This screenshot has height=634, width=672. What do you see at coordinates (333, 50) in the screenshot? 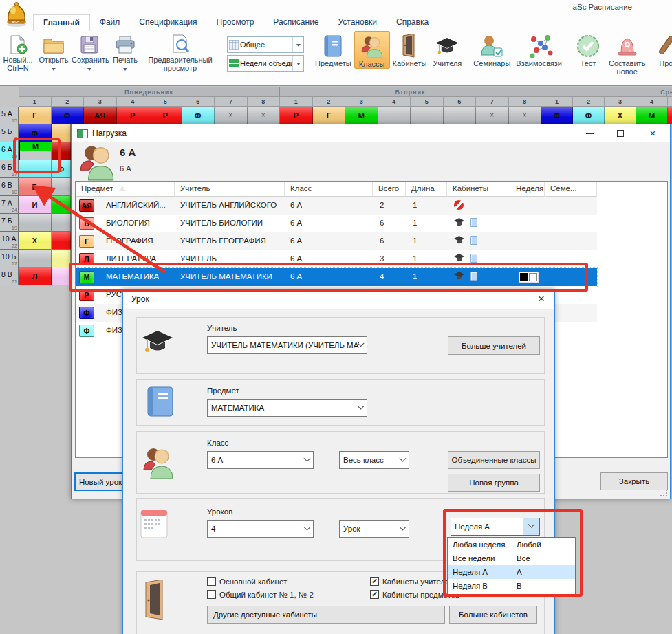
I see `nav-button-0: Предметы` at bounding box center [333, 50].